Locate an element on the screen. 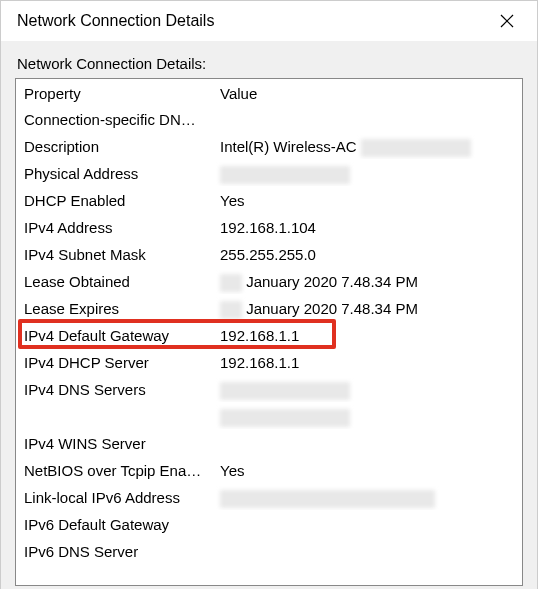 The height and width of the screenshot is (589, 538). details-label: Network Connection Details: is located at coordinates (269, 64).